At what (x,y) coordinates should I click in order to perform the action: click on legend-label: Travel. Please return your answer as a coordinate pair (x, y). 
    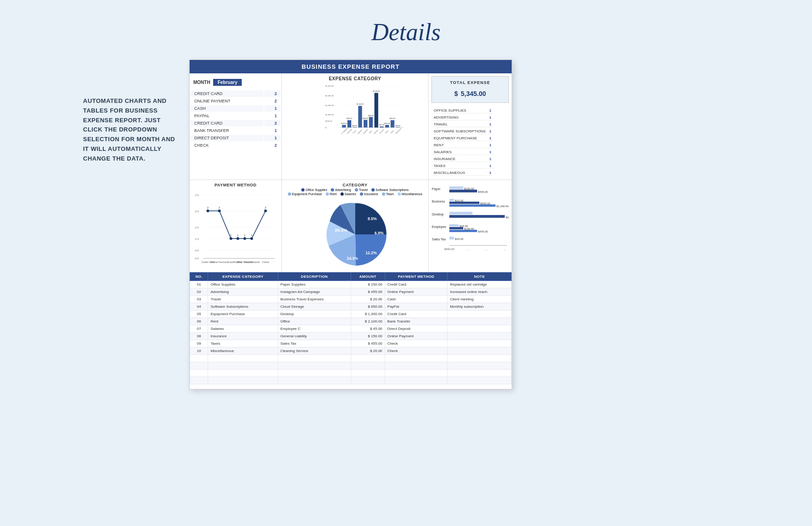
    Looking at the image, I should click on (364, 190).